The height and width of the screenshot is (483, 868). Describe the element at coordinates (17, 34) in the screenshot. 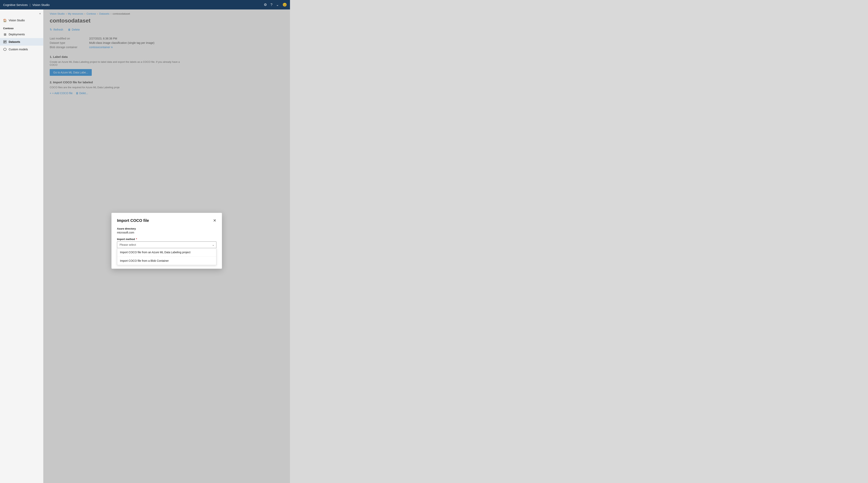

I see `sidebar-deployments-label: Deployments` at that location.